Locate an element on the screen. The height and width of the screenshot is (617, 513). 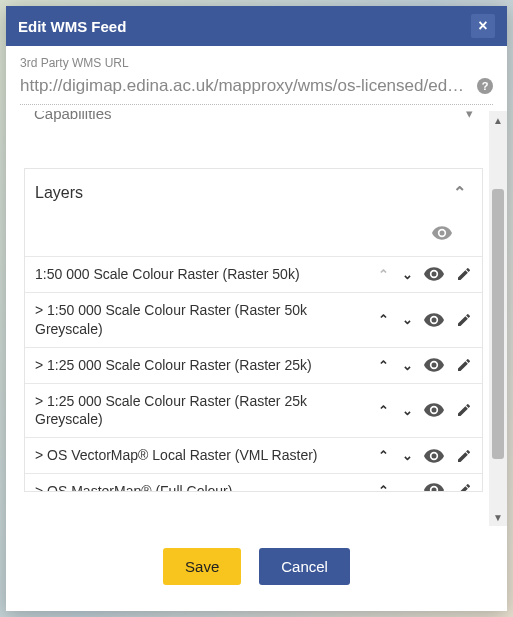
url-input-row: ? is located at coordinates (256, 88).